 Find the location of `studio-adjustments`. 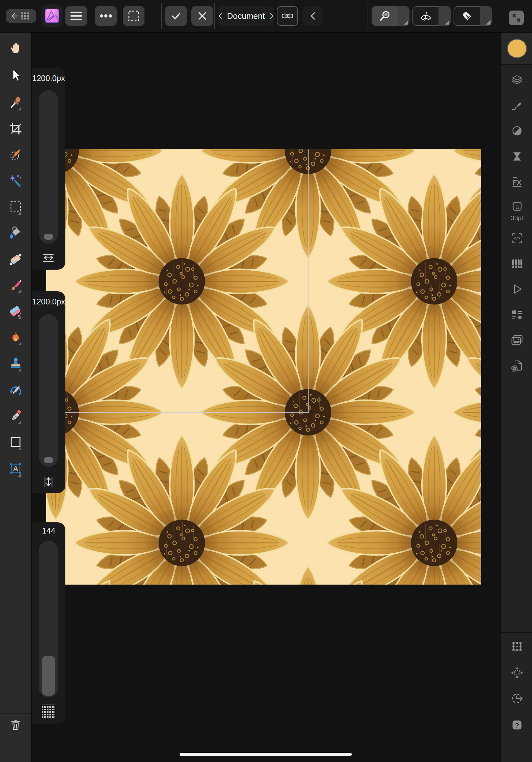

studio-adjustments is located at coordinates (517, 131).